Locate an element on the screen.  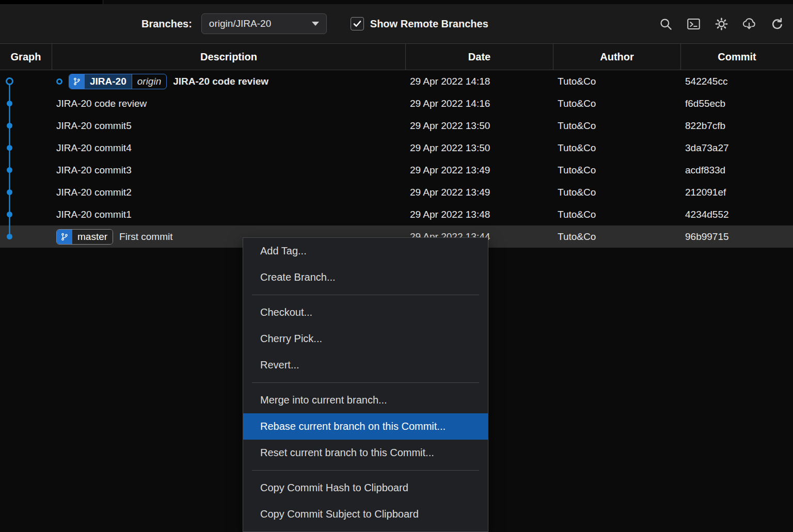
commit-hash: 822b7cfb is located at coordinates (737, 126).